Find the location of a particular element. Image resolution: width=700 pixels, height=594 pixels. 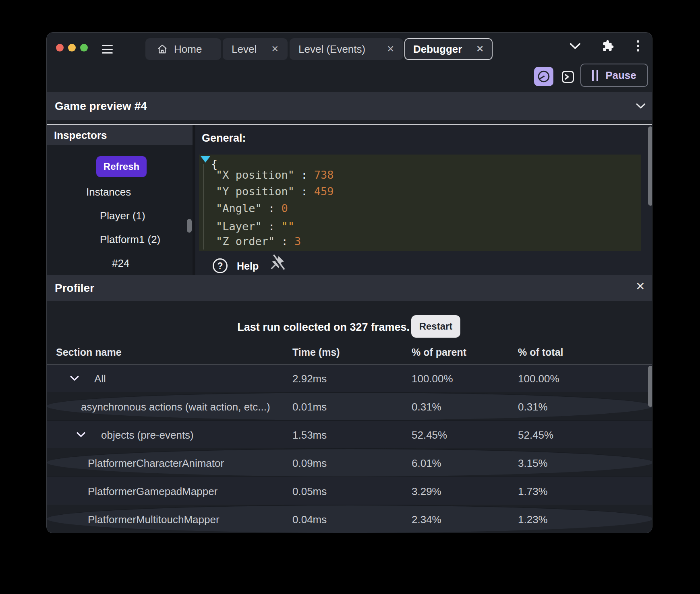

inspectors-title: Inspectors is located at coordinates (81, 135).